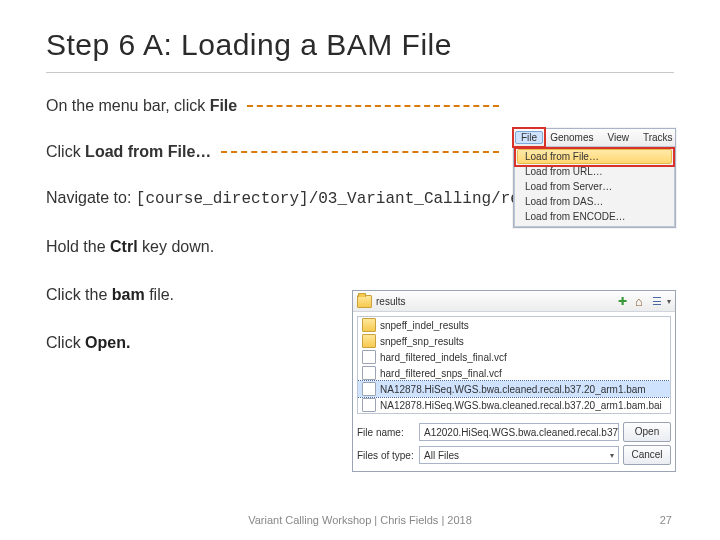  I want to click on menu-item-load-from-das: Load from DAS…, so click(594, 202).